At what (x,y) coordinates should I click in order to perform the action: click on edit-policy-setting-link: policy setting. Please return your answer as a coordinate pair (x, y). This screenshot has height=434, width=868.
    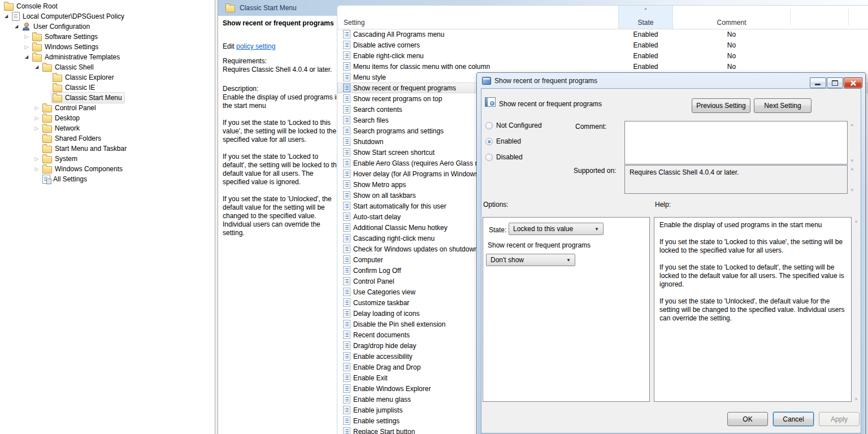
    Looking at the image, I should click on (255, 46).